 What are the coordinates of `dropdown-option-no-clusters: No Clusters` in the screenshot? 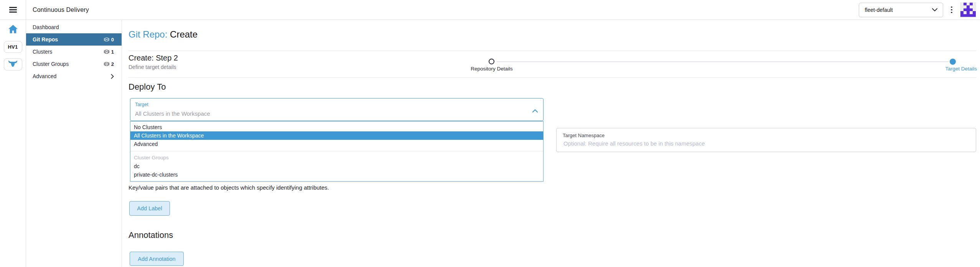 It's located at (337, 127).